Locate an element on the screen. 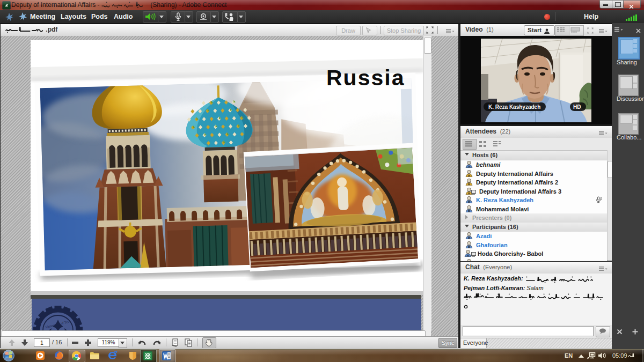  svg-text: K. Reza Kashyzadeh is located at coordinates (514, 107).